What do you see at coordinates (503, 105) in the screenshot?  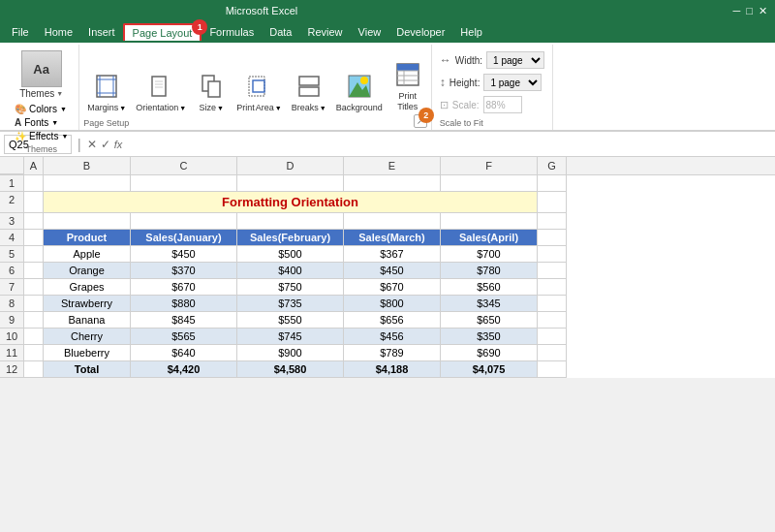 I see `scale-input` at bounding box center [503, 105].